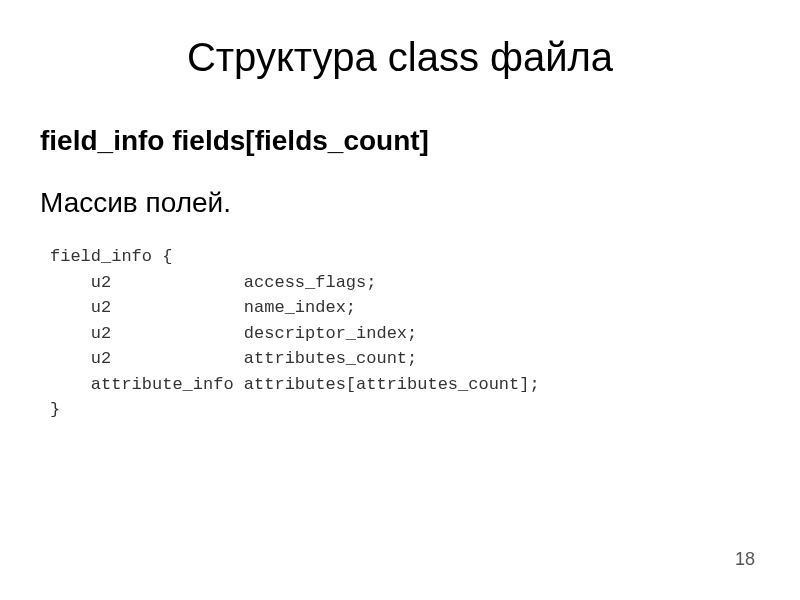 The image size is (800, 600). I want to click on page-number: 18, so click(745, 560).